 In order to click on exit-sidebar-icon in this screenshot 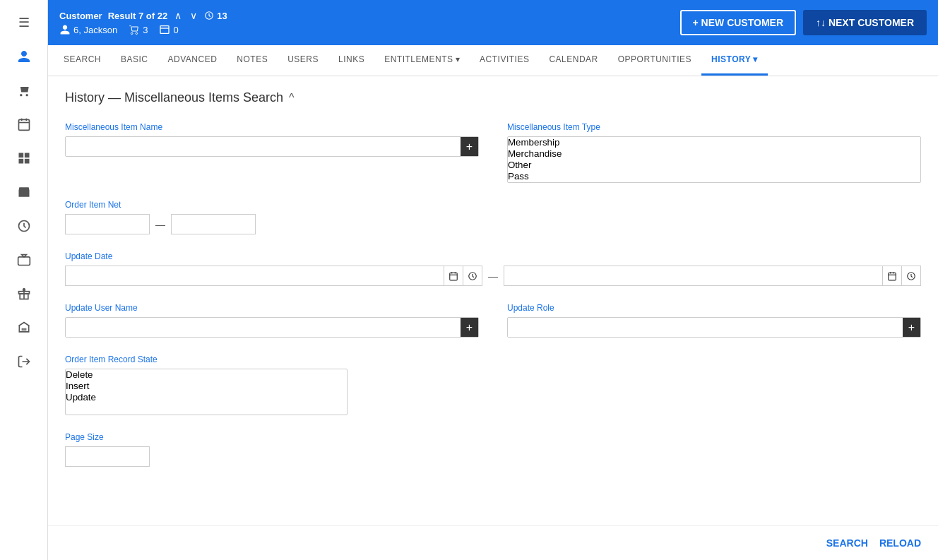, I will do `click(24, 362)`.